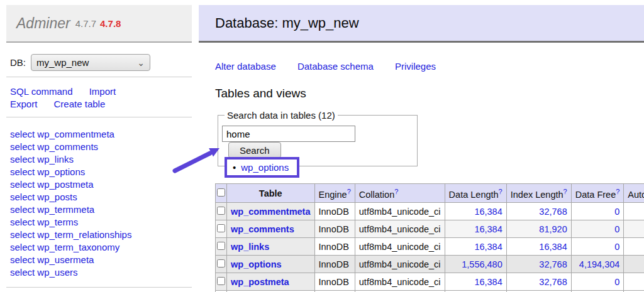 Image resolution: width=644 pixels, height=292 pixels. I want to click on table-row-wp-commentmeta: wp_commentmeta InnoDB utf8mb4_unicode_ci…, so click(430, 212).